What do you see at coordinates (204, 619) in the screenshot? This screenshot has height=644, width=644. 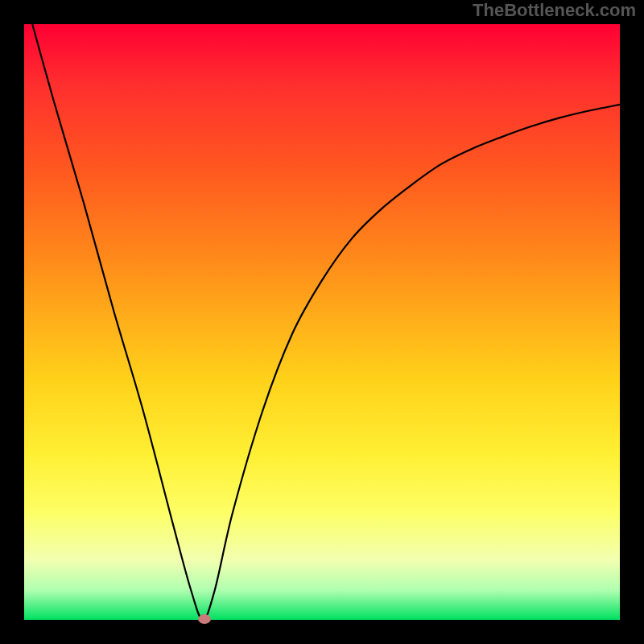 I see `minimum-marker` at bounding box center [204, 619].